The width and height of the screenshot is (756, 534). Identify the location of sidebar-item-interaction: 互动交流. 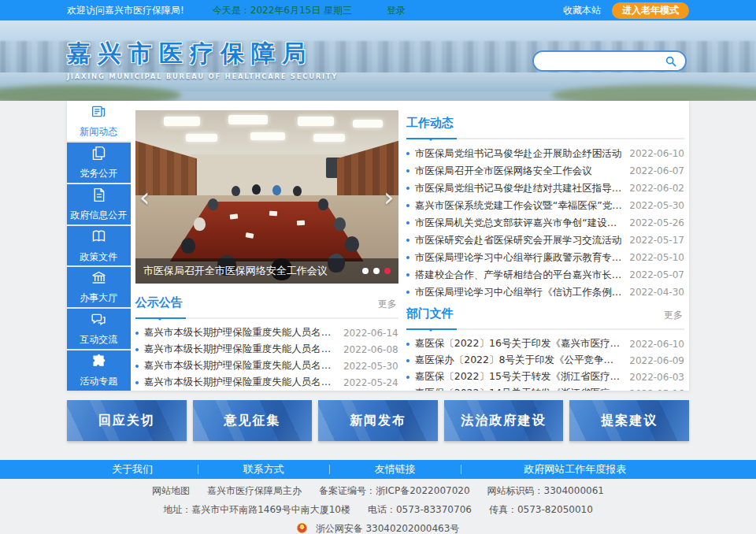
(99, 329).